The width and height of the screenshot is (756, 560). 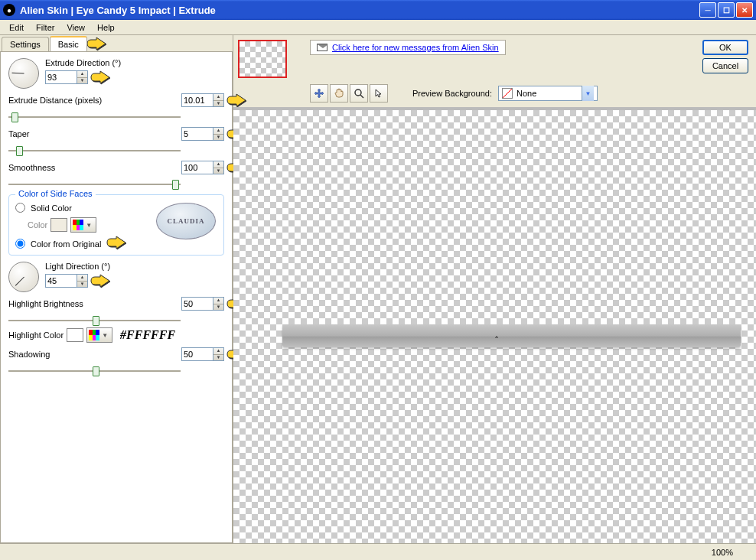 I want to click on tab-basic: Basic, so click(x=69, y=44).